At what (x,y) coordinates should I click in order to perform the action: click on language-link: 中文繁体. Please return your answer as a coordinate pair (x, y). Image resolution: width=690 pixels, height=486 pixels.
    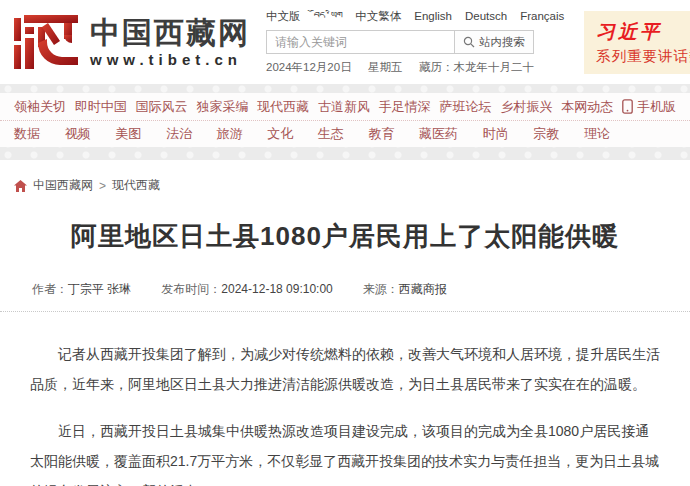
    Looking at the image, I should click on (378, 16).